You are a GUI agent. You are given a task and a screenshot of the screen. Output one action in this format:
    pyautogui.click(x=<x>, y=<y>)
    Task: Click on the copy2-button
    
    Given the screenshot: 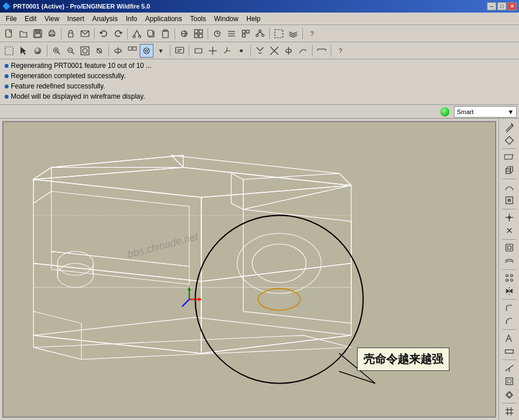 What is the action you would take?
    pyautogui.click(x=198, y=34)
    